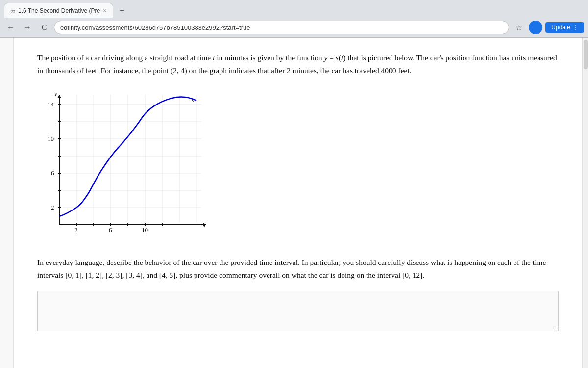 Image resolution: width=588 pixels, height=368 pixels. I want to click on sidebar, so click(7, 203).